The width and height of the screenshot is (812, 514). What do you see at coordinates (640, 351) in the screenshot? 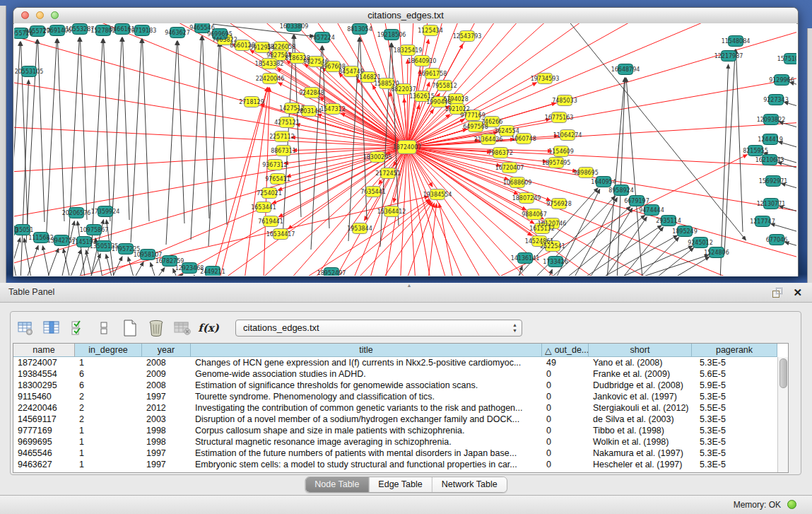
I see `column-header-short: short` at bounding box center [640, 351].